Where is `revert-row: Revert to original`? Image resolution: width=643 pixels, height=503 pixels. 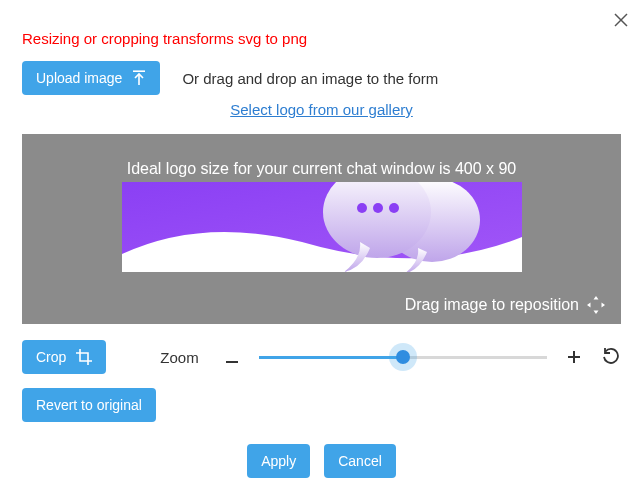 revert-row: Revert to original is located at coordinates (322, 405).